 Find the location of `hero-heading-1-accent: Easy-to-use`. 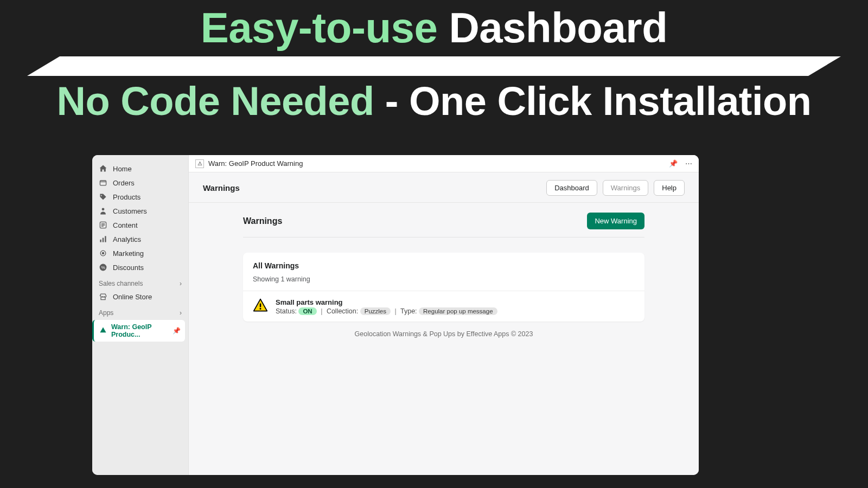

hero-heading-1-accent: Easy-to-use is located at coordinates (319, 28).